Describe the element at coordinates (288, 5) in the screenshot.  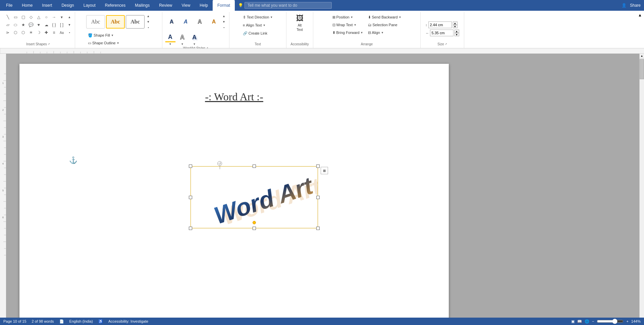
I see `search-input` at that location.